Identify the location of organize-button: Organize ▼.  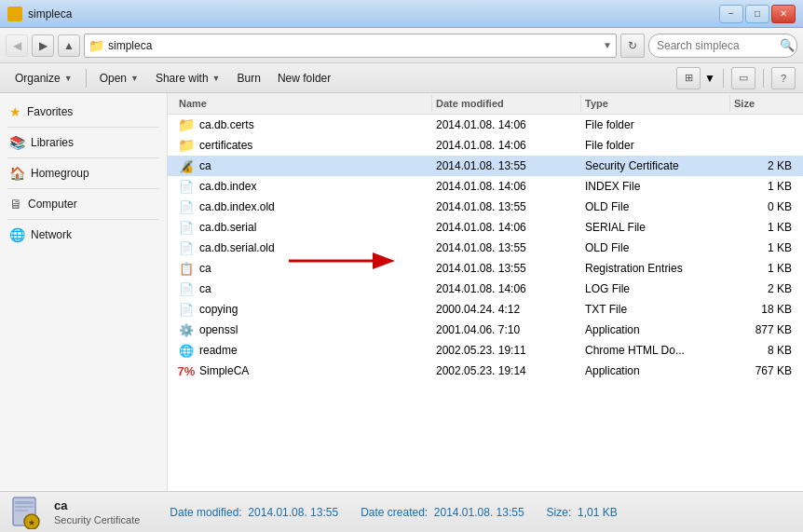
(44, 78).